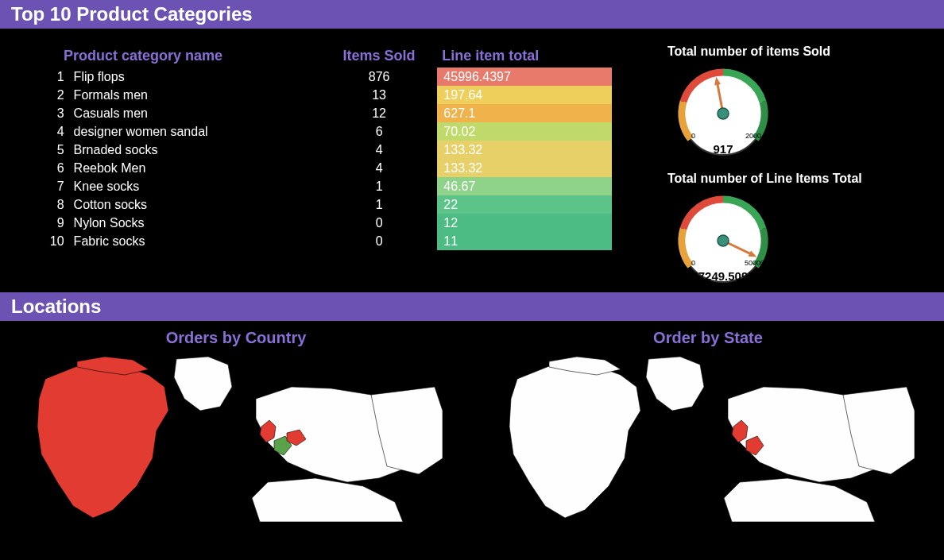  What do you see at coordinates (379, 76) in the screenshot?
I see `row-items: 876` at bounding box center [379, 76].